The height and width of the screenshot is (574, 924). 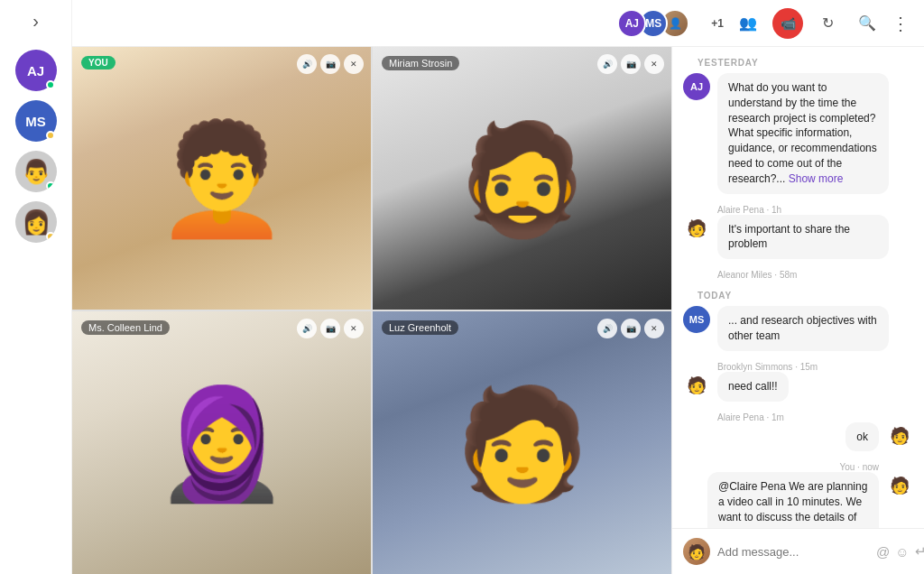 I want to click on sidebar-item-user3, so click(x=36, y=171).